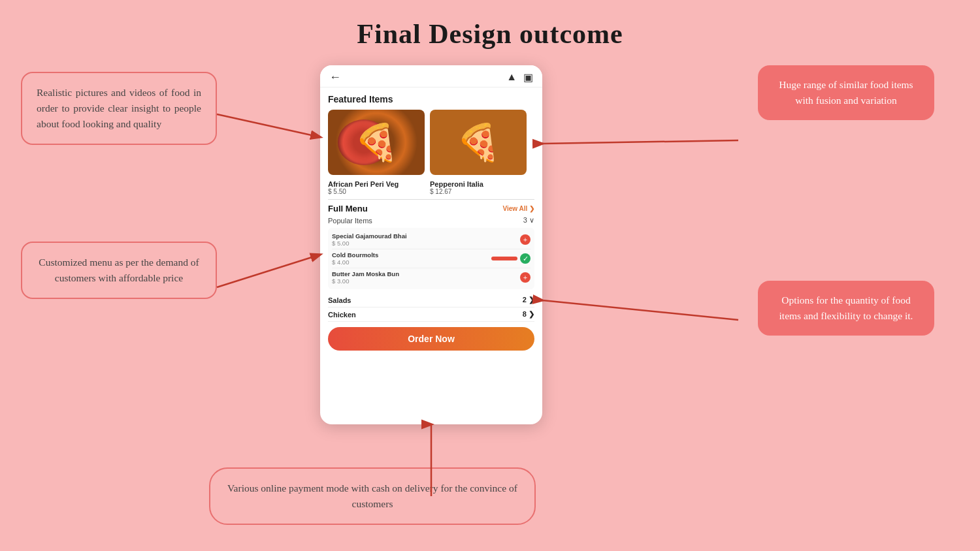 The image size is (980, 551). I want to click on chicken-count: 8 ❯, so click(529, 315).